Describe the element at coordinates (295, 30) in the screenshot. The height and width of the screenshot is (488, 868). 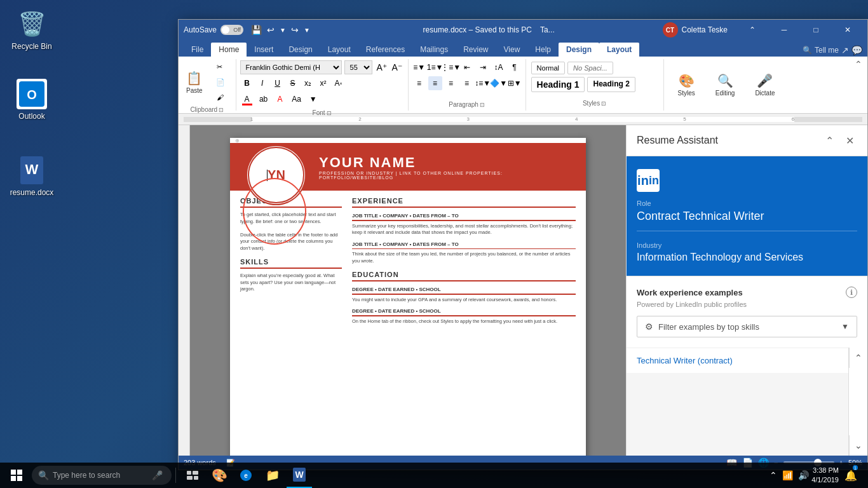
I see `redo-icon: ↪` at that location.